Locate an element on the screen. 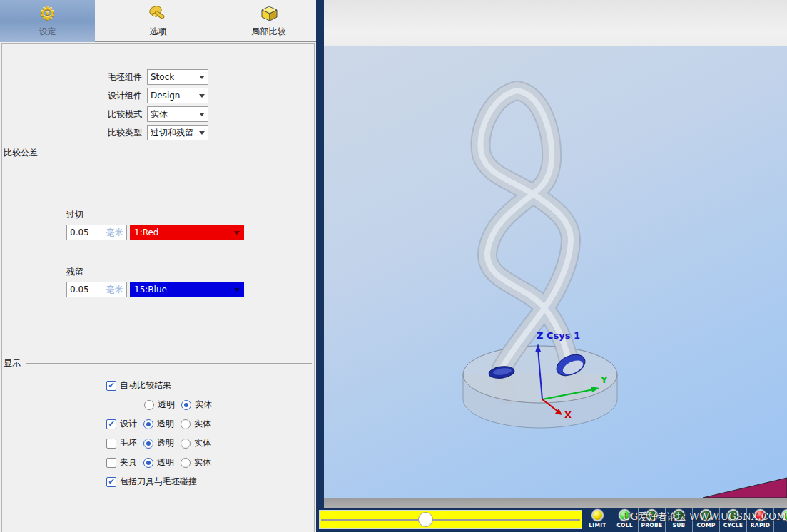 This screenshot has height=532, width=787. display-option-rows: ✔自动比较结果透明实体✔设计透明实体毛坯透明实体夹具透明实体✔包括刀具与毛坯碰撞 is located at coordinates (156, 434).